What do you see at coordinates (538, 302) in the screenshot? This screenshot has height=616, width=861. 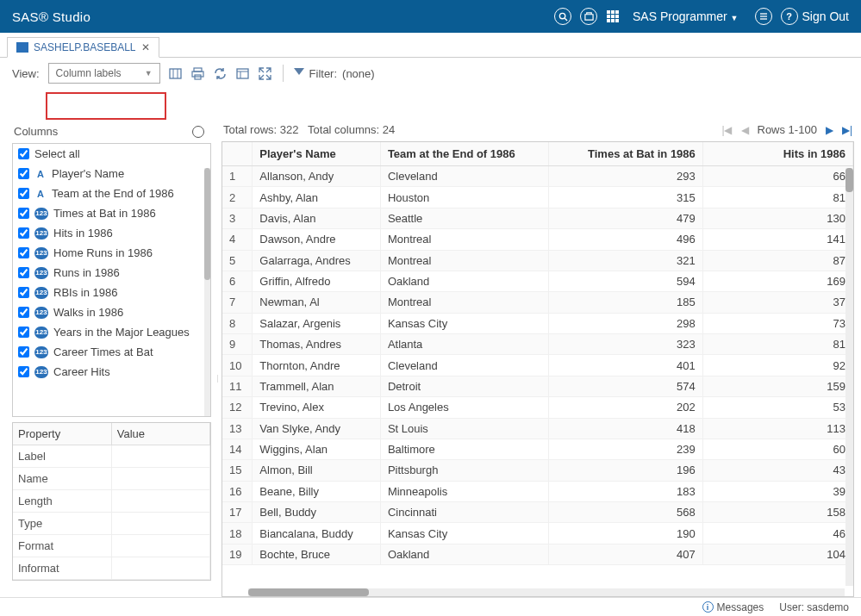 I see `table-row: 7 Newman, Al Montreal 185 37` at bounding box center [538, 302].